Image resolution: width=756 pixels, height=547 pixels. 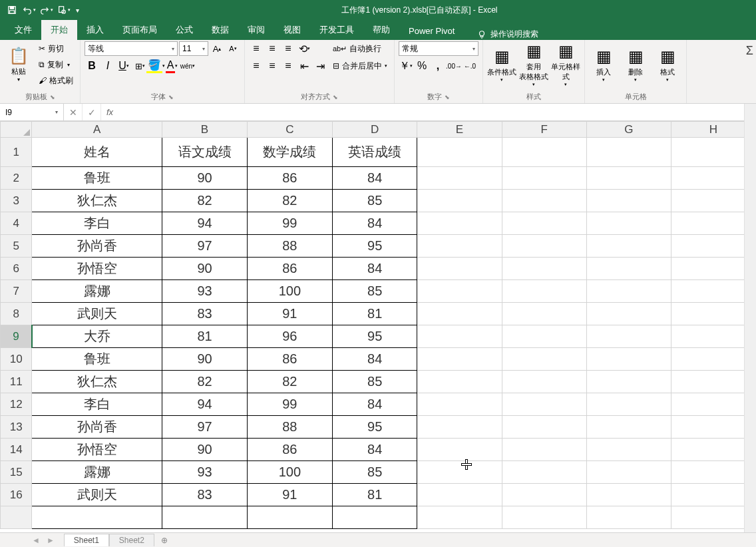 What do you see at coordinates (459, 427) in the screenshot?
I see `cell-E13` at bounding box center [459, 427].